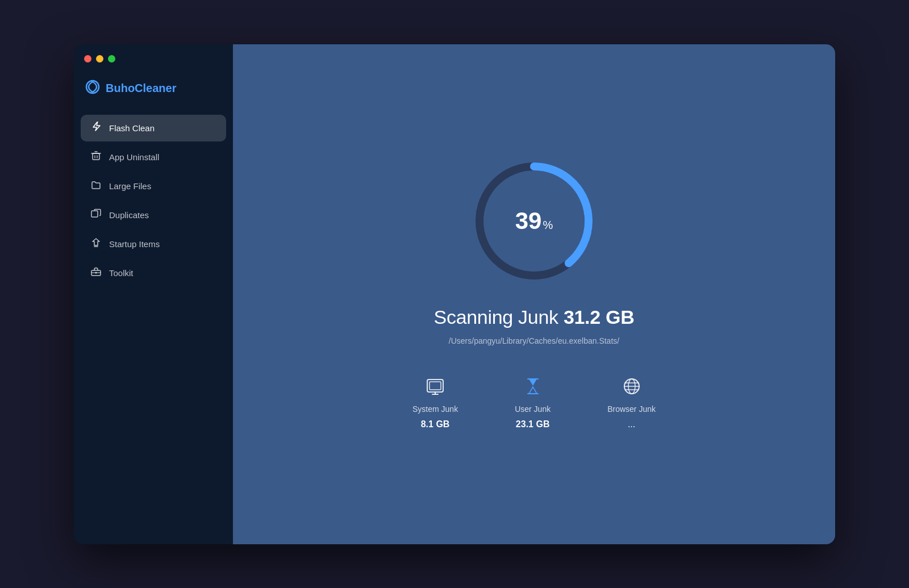  I want to click on sidebar-item-startup-items: Startup Items, so click(153, 244).